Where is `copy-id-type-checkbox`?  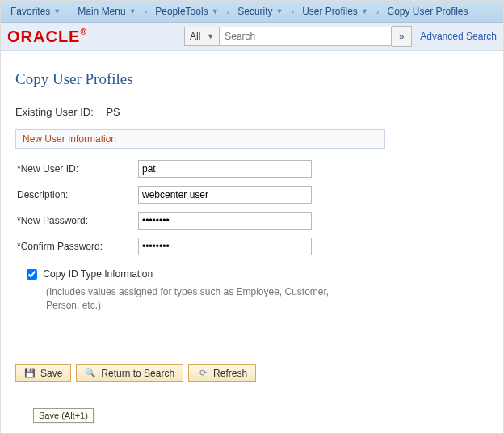
copy-id-type-checkbox is located at coordinates (32, 275).